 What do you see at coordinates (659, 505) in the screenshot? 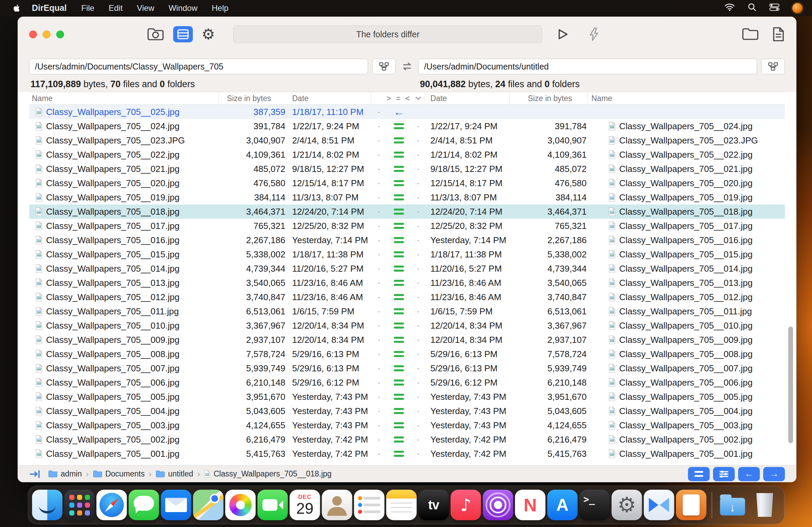
I see `dock-direqual-icon` at bounding box center [659, 505].